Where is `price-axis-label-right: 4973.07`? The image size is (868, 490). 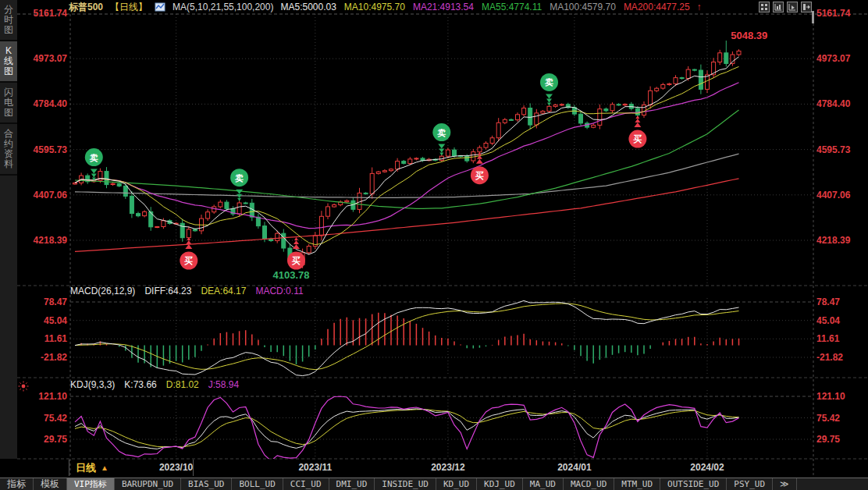
price-axis-label-right: 4973.07 is located at coordinates (841, 59).